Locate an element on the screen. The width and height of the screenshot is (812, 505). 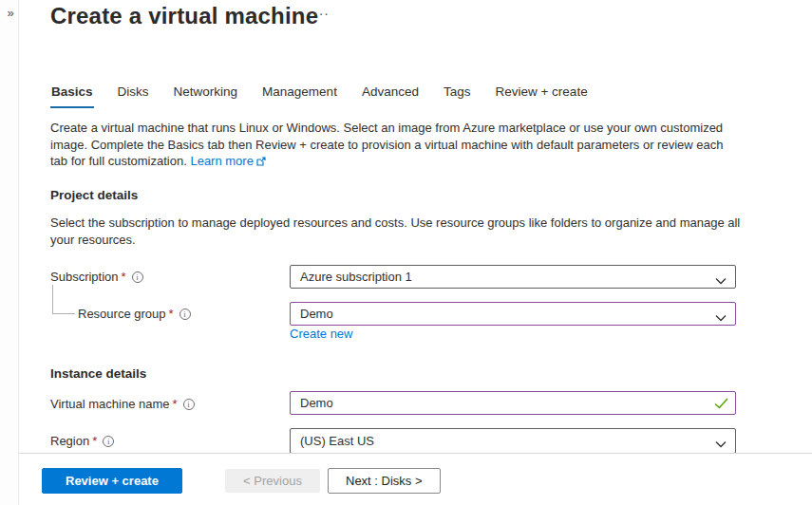
wizard-footer: Review + create < Previous Next : Disks … is located at coordinates (416, 478).